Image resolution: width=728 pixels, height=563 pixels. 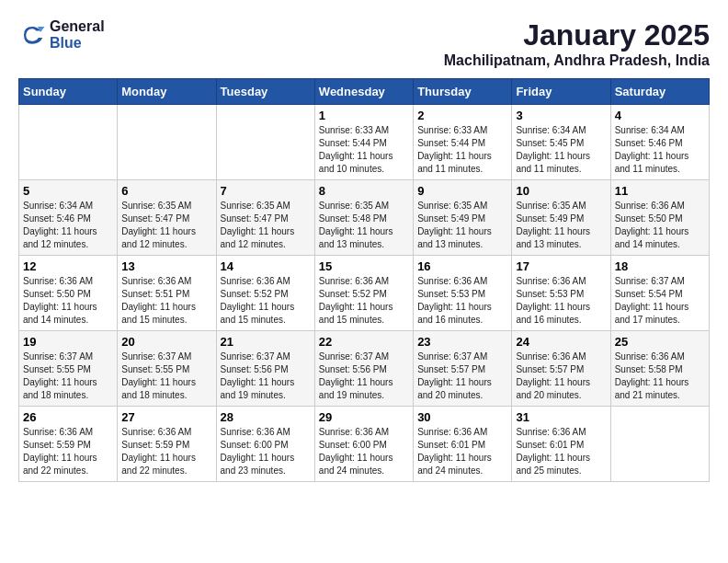 What do you see at coordinates (364, 293) in the screenshot?
I see `calendar-cell: 15Sunrise: 6:36 AMSunset: 5:52 PMDayligh…` at bounding box center [364, 293].